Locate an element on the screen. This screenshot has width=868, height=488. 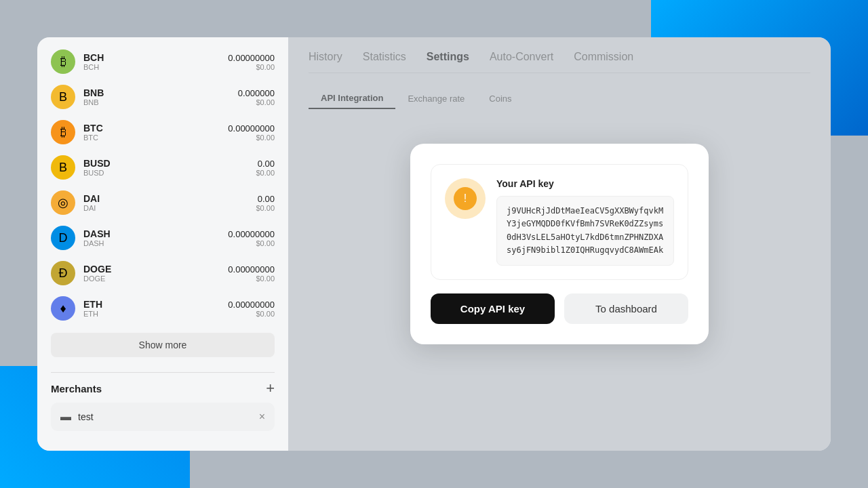
coin-icon-busd: B is located at coordinates (63, 167).